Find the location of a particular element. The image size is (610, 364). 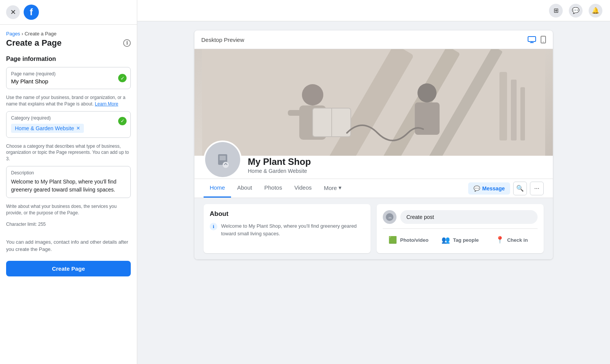

page-name-input is located at coordinates (69, 81).